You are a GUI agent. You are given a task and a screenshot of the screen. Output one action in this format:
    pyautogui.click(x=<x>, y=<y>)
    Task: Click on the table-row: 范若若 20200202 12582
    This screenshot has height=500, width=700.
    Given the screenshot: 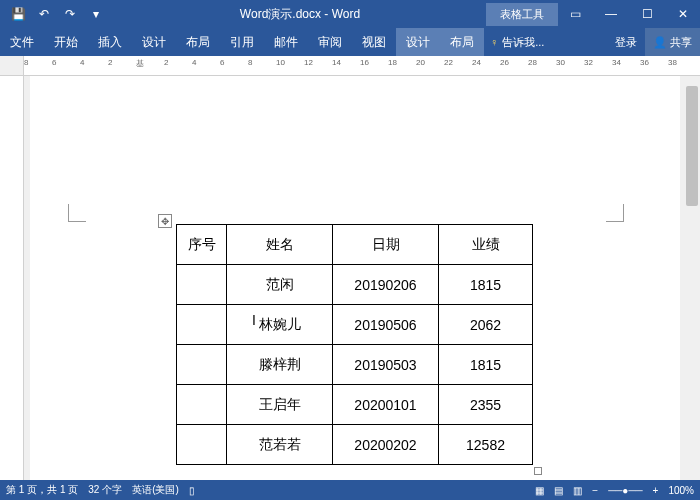 What is the action you would take?
    pyautogui.click(x=355, y=445)
    